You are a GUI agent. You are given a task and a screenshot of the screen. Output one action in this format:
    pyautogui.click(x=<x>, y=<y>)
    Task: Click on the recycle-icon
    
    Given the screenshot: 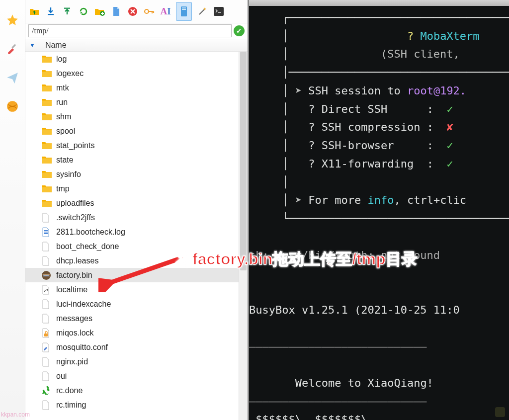 What is the action you would take?
    pyautogui.click(x=47, y=391)
    